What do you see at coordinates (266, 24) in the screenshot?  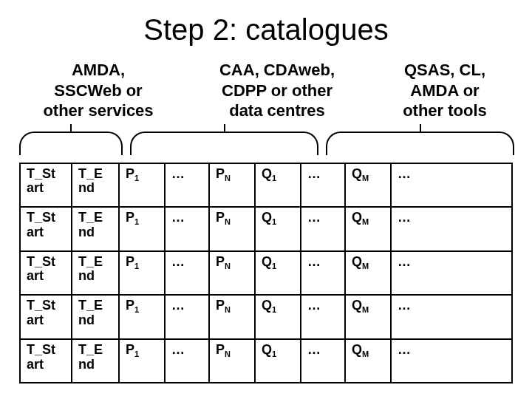 I see `page-title: Step 2: catalogues` at bounding box center [266, 24].